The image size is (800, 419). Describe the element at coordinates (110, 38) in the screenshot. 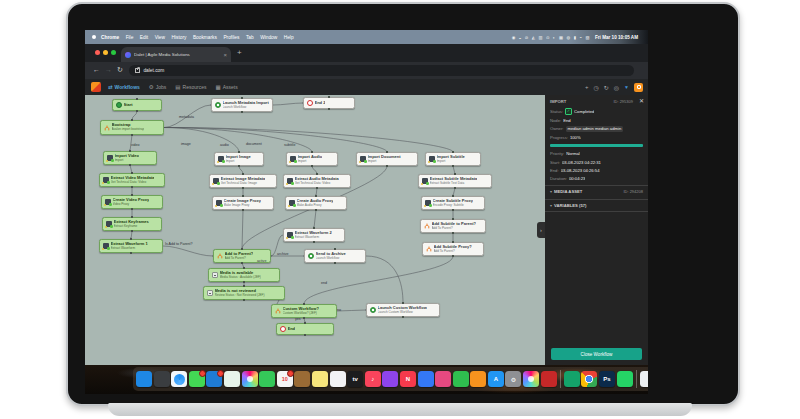

I see `menu-chrome: Chrome` at that location.